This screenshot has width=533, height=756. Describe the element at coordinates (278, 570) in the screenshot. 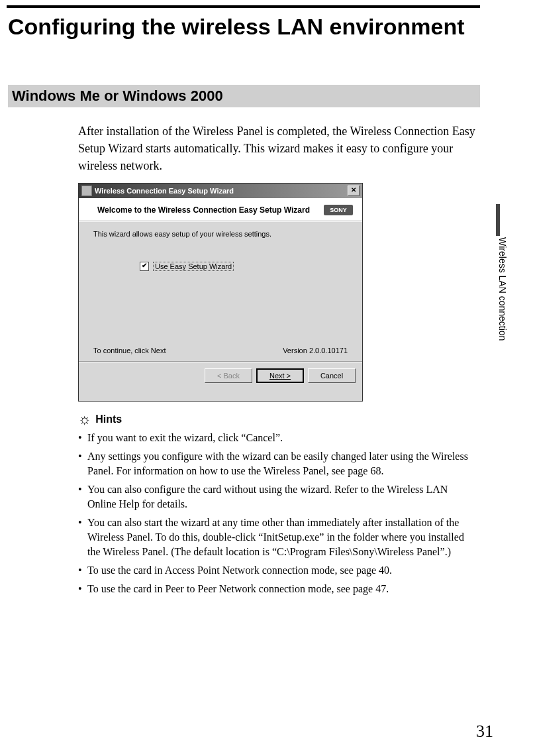

I see `list-item: •To use the card in Access Point Network…` at that location.